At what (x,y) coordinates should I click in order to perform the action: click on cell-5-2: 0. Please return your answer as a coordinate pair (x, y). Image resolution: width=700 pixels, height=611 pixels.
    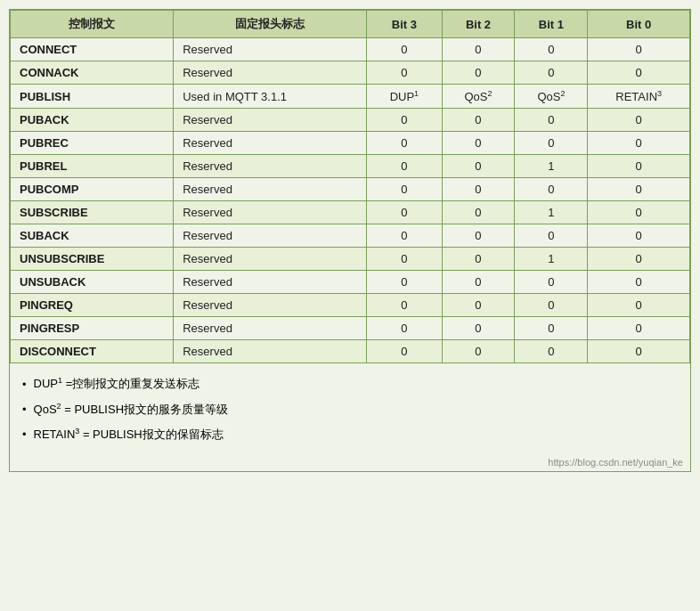
    Looking at the image, I should click on (404, 167).